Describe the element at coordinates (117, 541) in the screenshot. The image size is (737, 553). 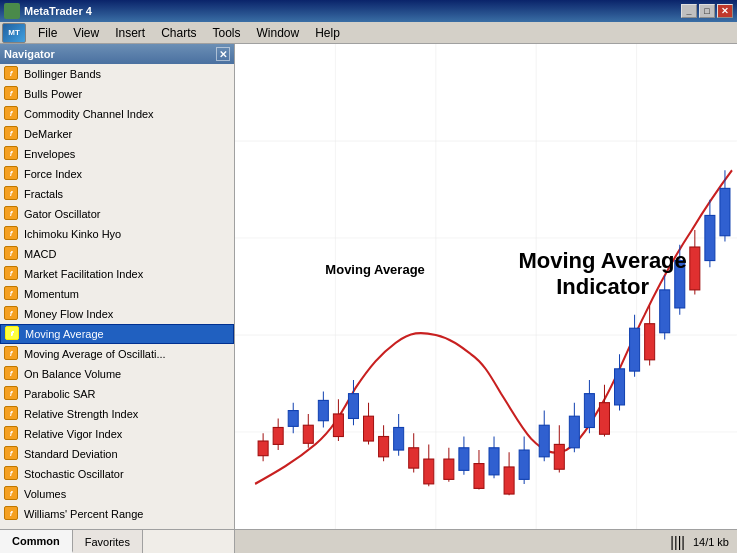
I see `navigator-tabs: Common Favorites` at that location.